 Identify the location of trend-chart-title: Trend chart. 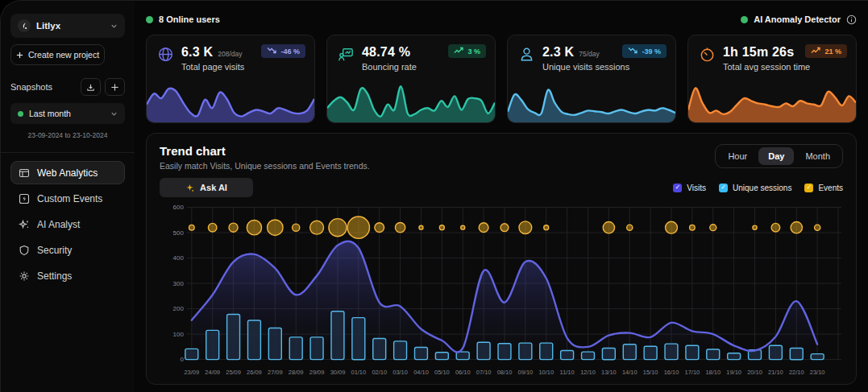
(264, 151).